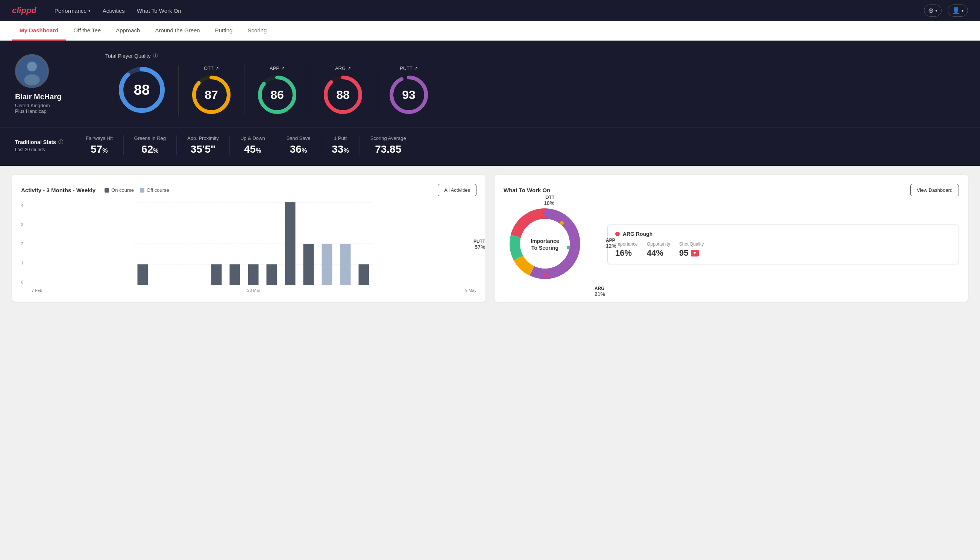 This screenshot has width=980, height=560. I want to click on avatar, so click(32, 71).